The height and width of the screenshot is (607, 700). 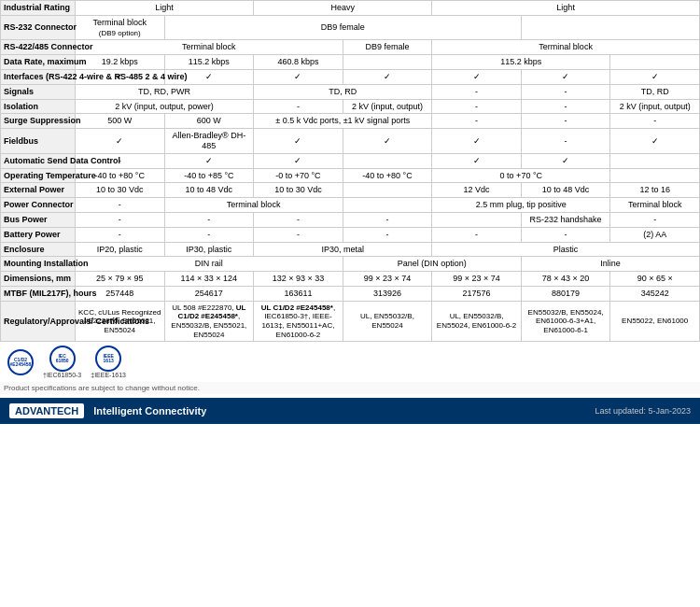 What do you see at coordinates (521, 205) in the screenshot?
I see `cell: 2.5 mm plug, tip positive` at bounding box center [521, 205].